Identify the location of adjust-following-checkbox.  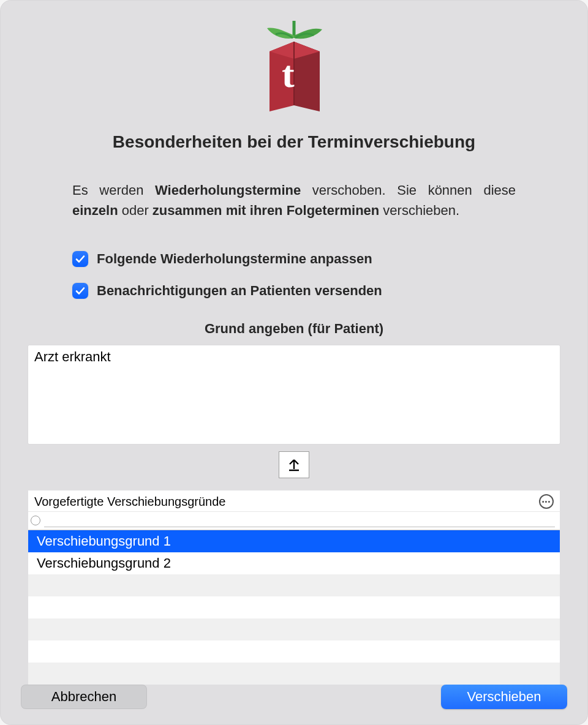
(80, 259).